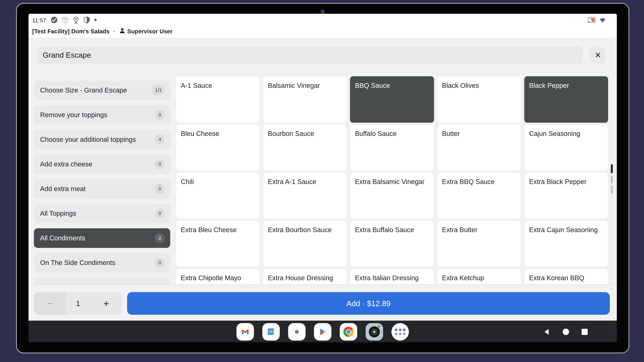  Describe the element at coordinates (558, 182) in the screenshot. I see `condiment-tile-label: Extra Black Pepper` at that location.